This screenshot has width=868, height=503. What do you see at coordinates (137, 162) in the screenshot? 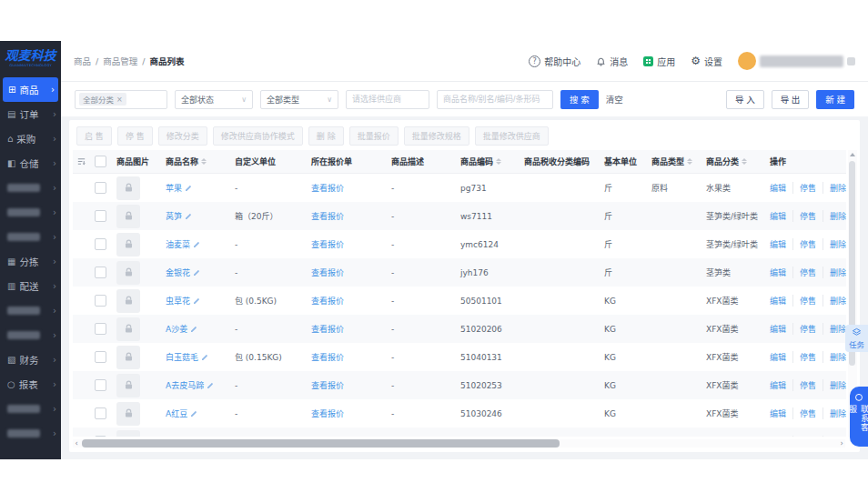
I see `column-header: 商品图片` at bounding box center [137, 162].